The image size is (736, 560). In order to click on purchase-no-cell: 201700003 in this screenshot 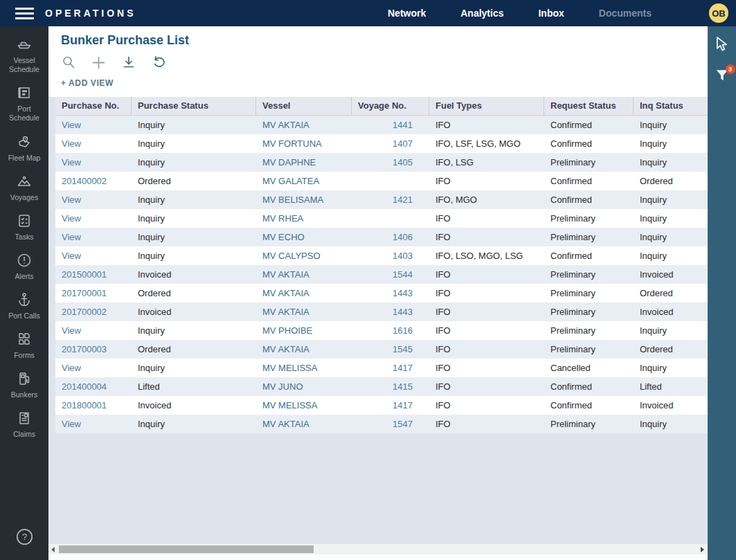, I will do `click(93, 349)`.